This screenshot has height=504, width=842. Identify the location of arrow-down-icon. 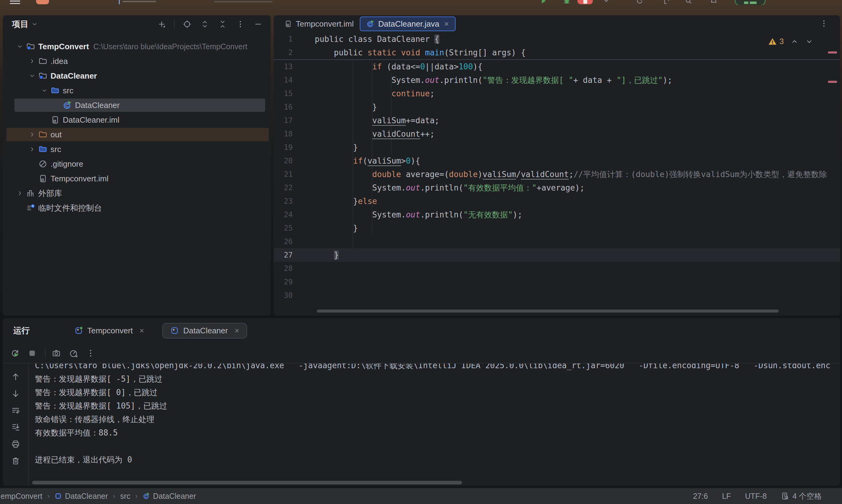
(16, 394).